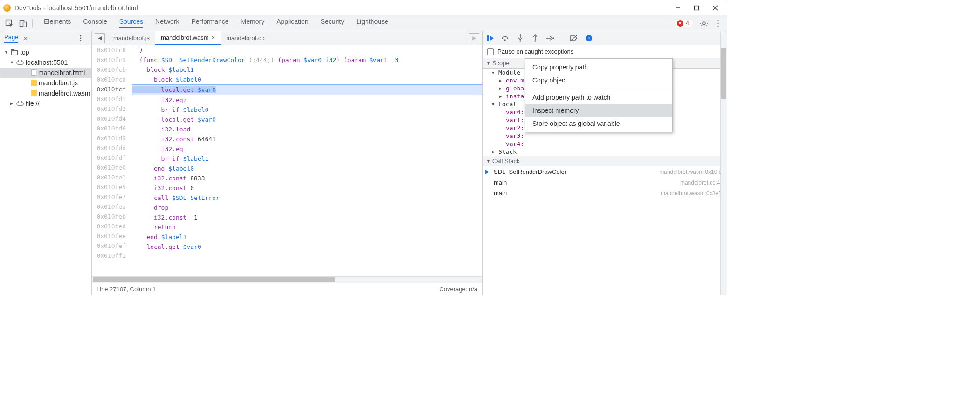 This screenshot has width=980, height=398. Describe the element at coordinates (599, 97) in the screenshot. I see `context-menu-item: Add property path to watch` at that location.